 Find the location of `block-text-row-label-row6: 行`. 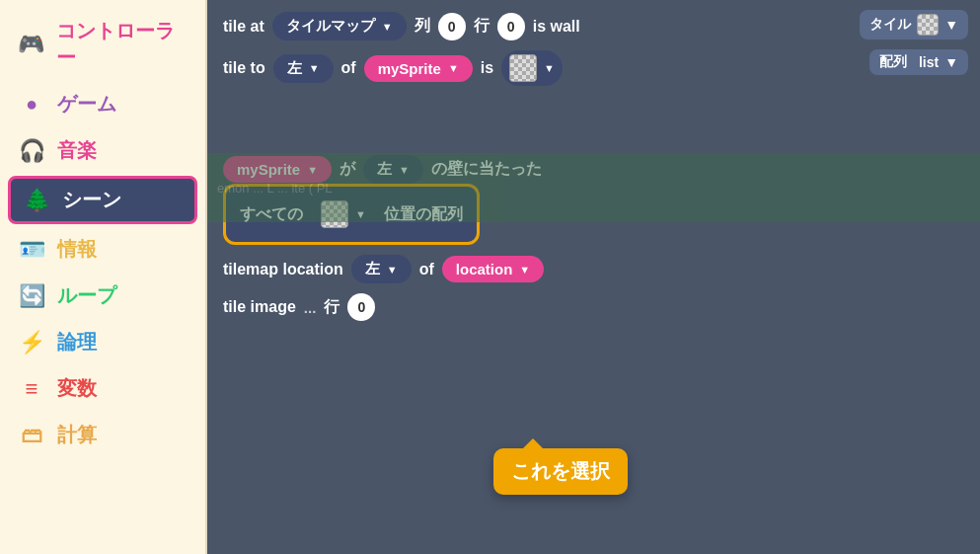

block-text-row-label-row6: 行 is located at coordinates (332, 308).